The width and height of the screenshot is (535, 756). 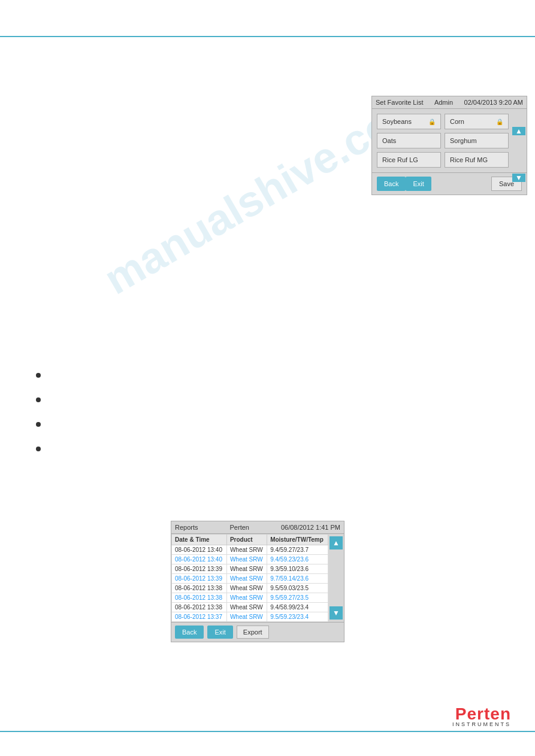 I want to click on cell-value: 9.7/59.14/23.6, so click(x=298, y=579).